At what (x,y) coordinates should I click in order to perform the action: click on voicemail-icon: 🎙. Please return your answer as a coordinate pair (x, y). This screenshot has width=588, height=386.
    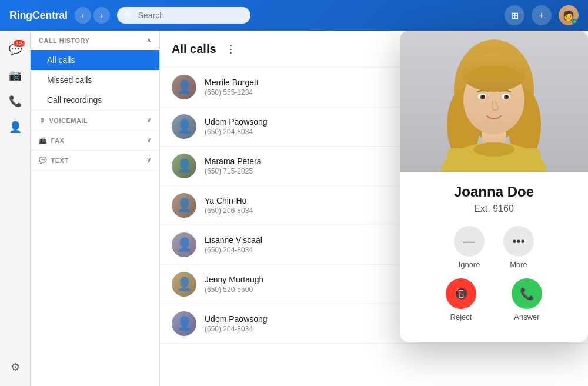
    Looking at the image, I should click on (42, 121).